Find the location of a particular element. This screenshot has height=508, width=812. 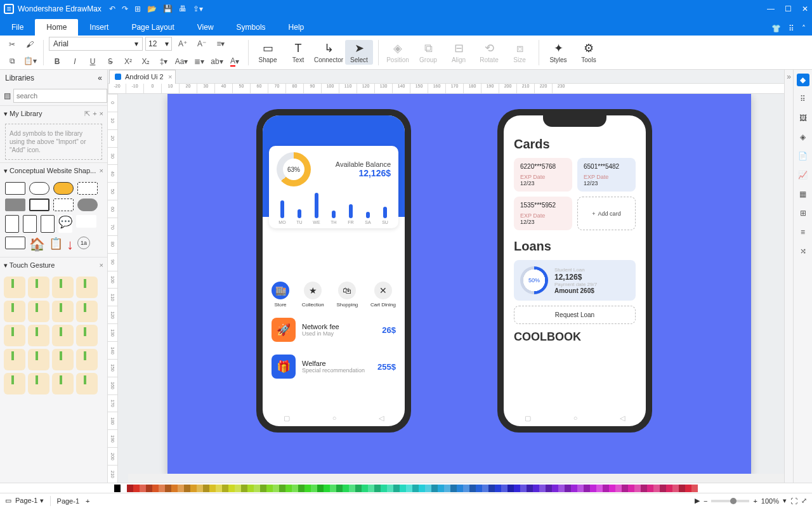

menu-file: File is located at coordinates (18, 27).